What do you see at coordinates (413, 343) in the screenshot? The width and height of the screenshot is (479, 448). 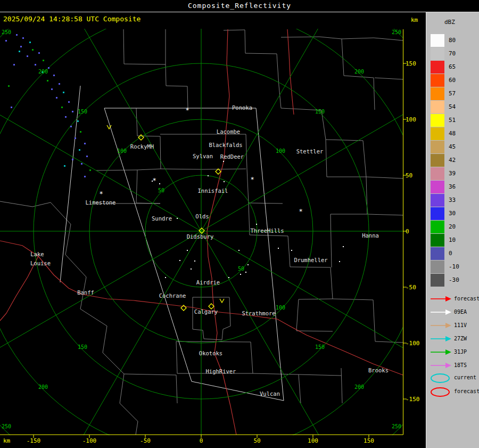 I see `right-axis-tick-label: -100` at bounding box center [413, 343].